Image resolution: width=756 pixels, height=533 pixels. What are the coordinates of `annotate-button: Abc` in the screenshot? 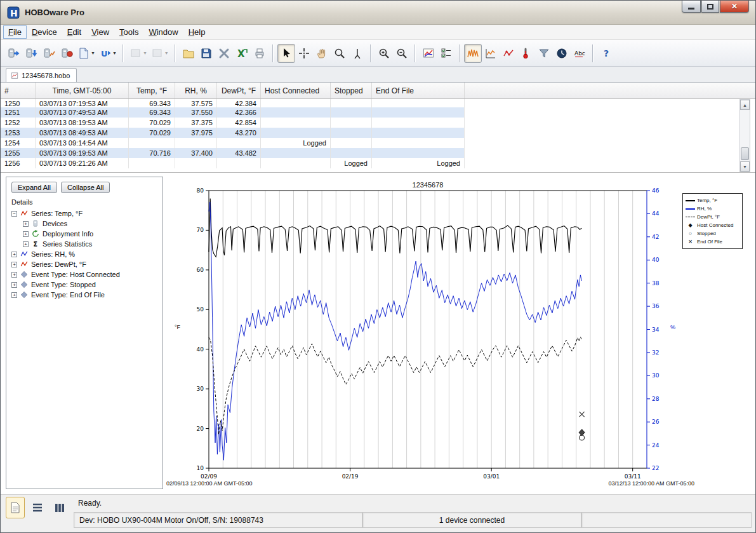 It's located at (580, 53).